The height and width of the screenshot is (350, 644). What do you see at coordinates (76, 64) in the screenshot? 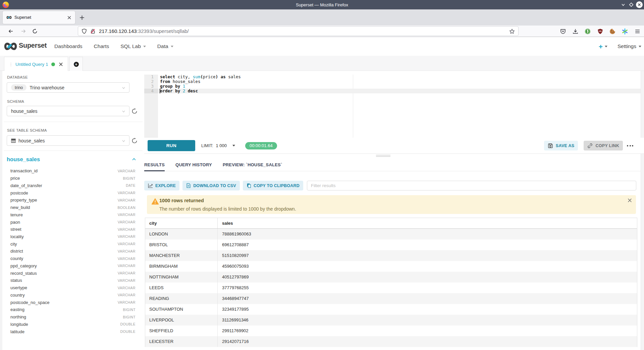
I see `plus-circle-icon: +` at bounding box center [76, 64].